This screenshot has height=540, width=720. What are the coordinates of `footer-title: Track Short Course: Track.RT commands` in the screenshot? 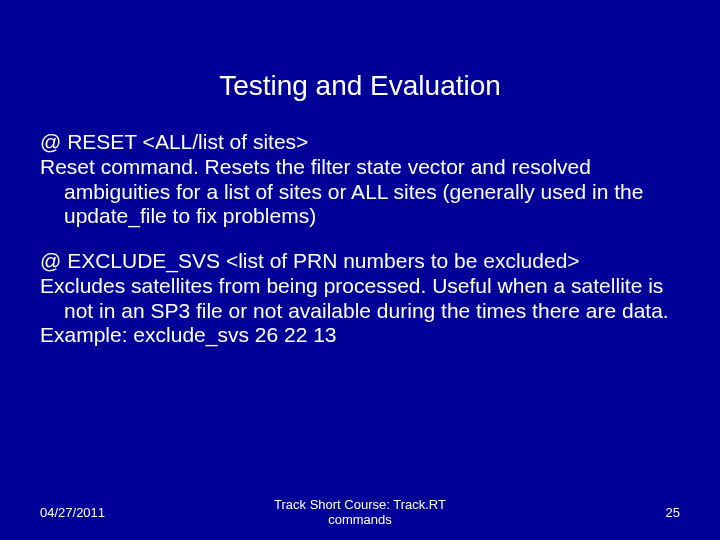 It's located at (360, 512).